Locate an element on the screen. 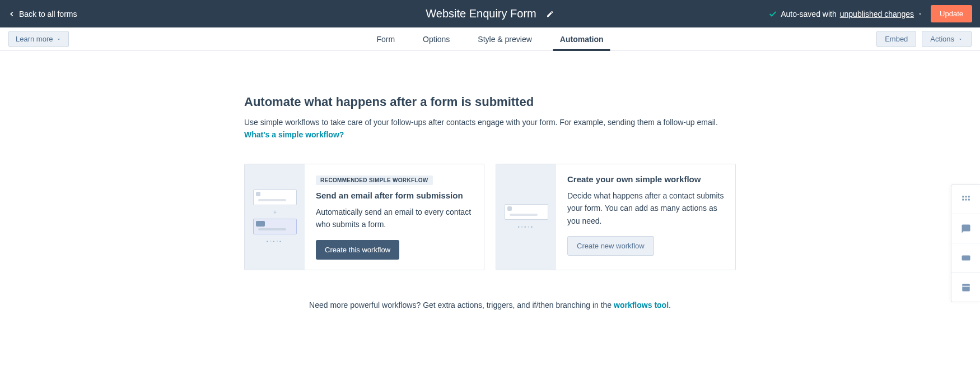  dock-calendar-icon is located at coordinates (965, 287).